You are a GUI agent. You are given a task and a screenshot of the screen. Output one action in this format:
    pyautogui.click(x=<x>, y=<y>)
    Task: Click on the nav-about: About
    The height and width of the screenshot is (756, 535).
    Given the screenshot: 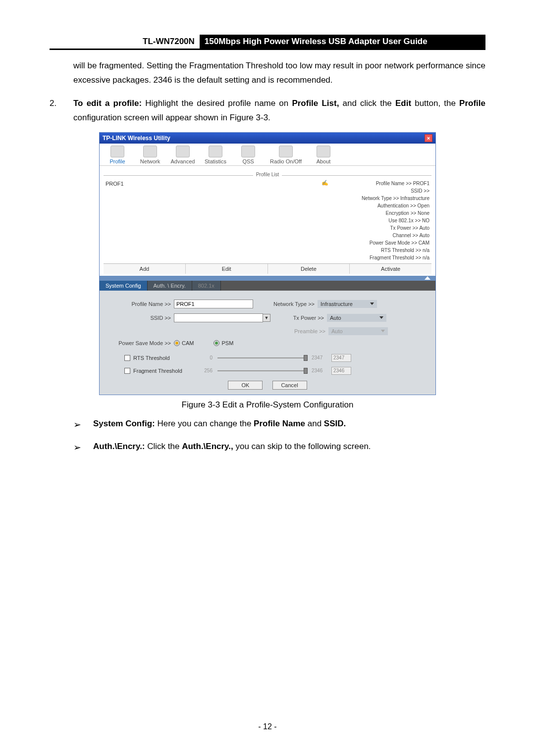 What is the action you would take?
    pyautogui.click(x=323, y=155)
    